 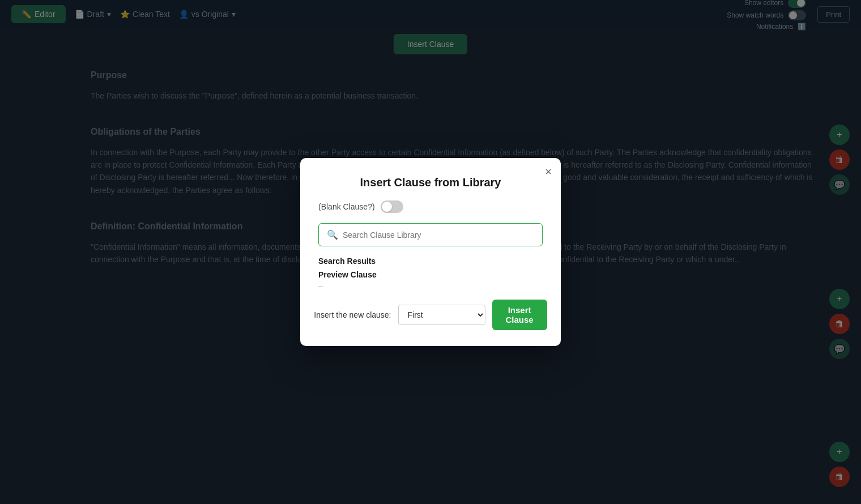 What do you see at coordinates (430, 275) in the screenshot?
I see `preview-clause-label: Preview Clause` at bounding box center [430, 275].